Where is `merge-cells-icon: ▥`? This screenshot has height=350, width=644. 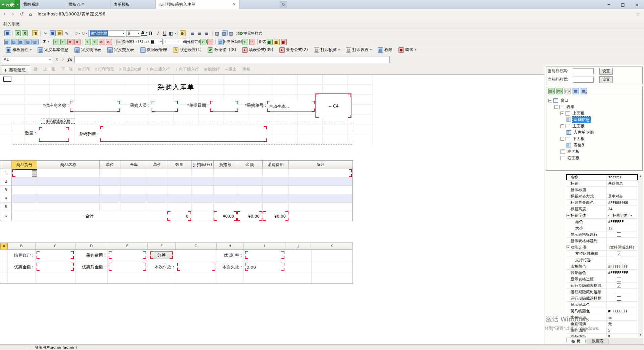 merge-cells-icon: ▥ is located at coordinates (7, 42).